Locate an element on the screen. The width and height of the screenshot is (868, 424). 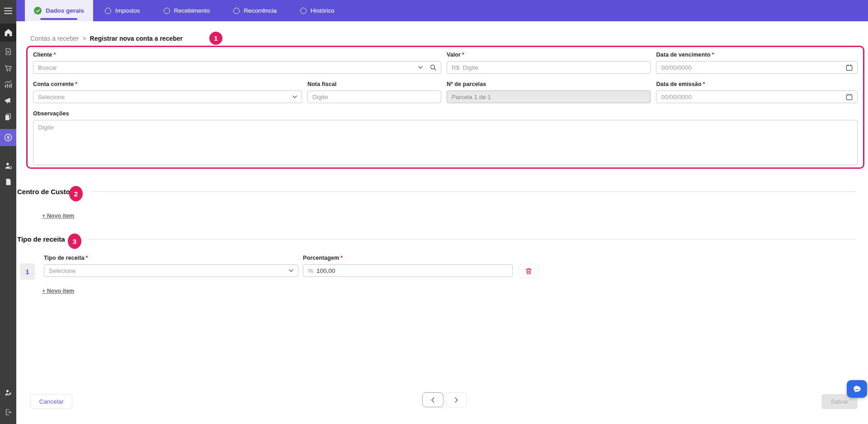
tipo-receita-select: Selecione is located at coordinates (171, 271).